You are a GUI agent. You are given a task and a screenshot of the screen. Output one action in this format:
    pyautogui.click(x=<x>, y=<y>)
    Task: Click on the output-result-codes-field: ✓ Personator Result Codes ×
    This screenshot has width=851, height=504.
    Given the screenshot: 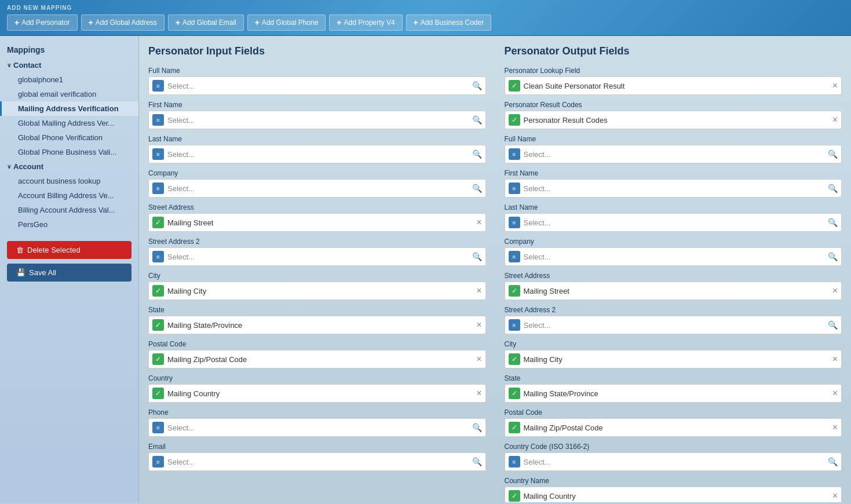 What is the action you would take?
    pyautogui.click(x=673, y=120)
    